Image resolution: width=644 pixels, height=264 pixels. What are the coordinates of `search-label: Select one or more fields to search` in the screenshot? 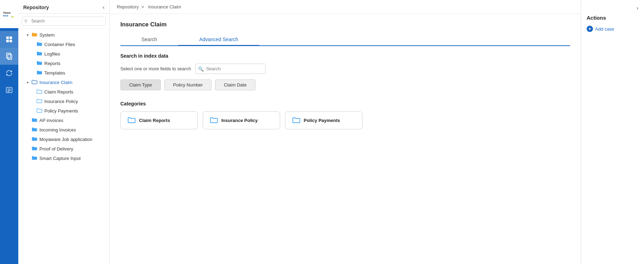 It's located at (156, 69).